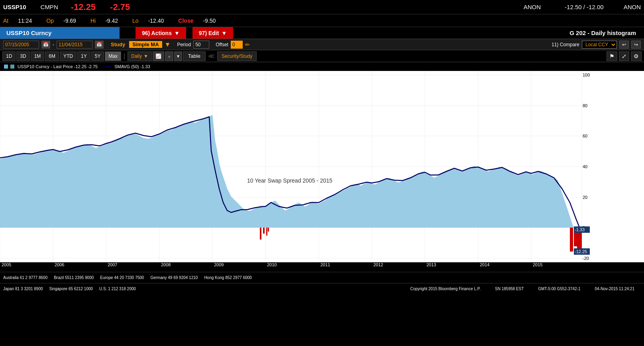 This screenshot has width=644, height=346. Describe the element at coordinates (201, 45) in the screenshot. I see `period-input` at that location.